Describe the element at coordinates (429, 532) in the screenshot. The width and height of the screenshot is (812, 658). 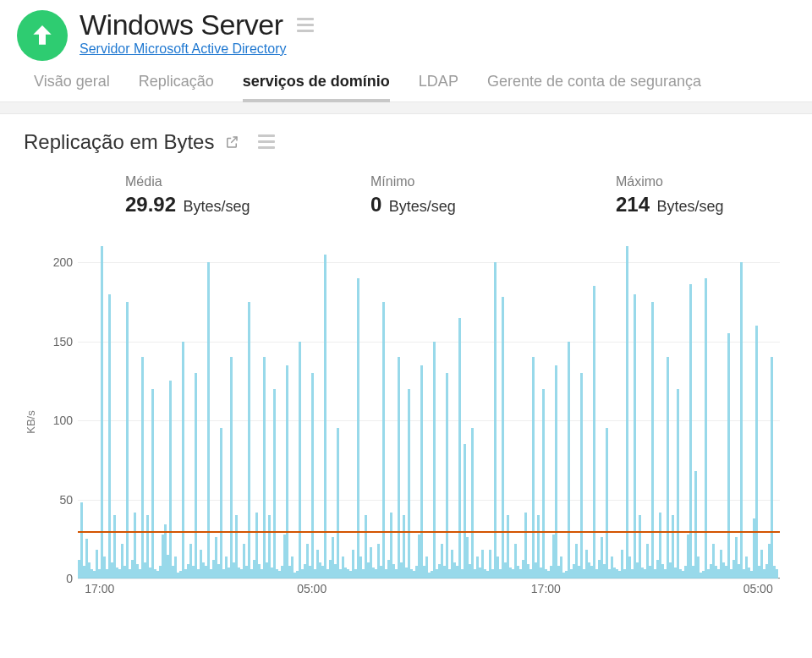
I see `chart-average-line` at that location.